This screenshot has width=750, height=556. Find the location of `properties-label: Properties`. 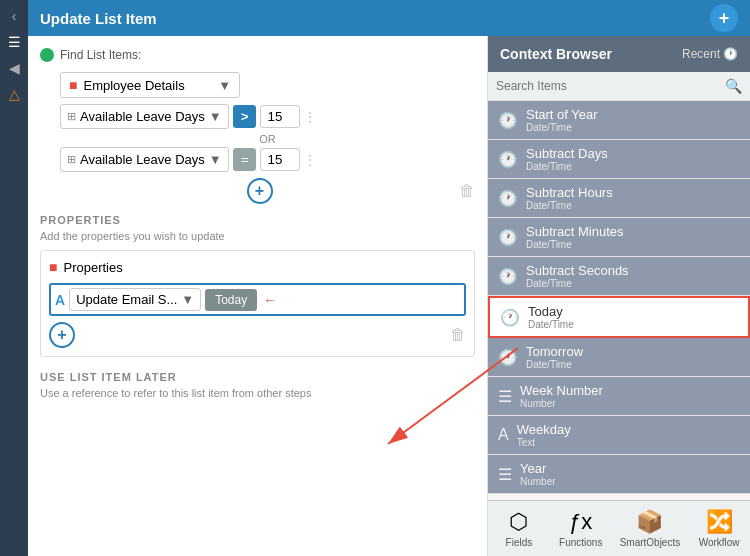

properties-label: Properties is located at coordinates (92, 268).